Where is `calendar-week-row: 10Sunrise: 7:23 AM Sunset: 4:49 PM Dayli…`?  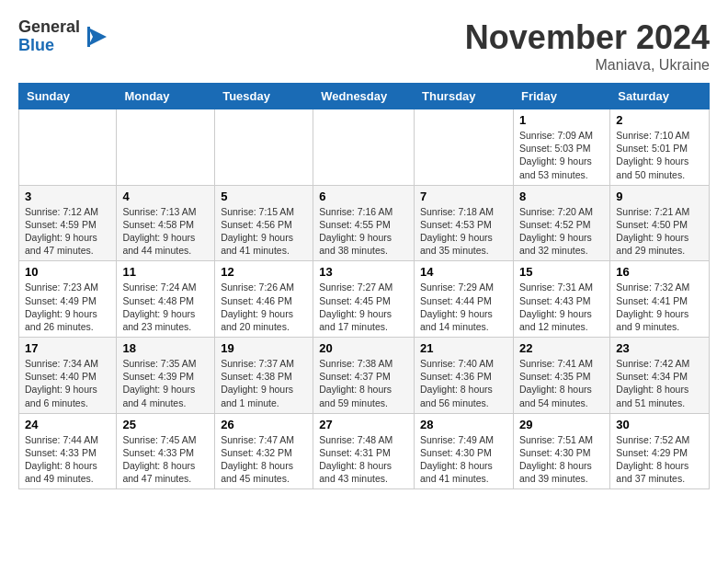
calendar-week-row: 10Sunrise: 7:23 AM Sunset: 4:49 PM Dayli… is located at coordinates (364, 300).